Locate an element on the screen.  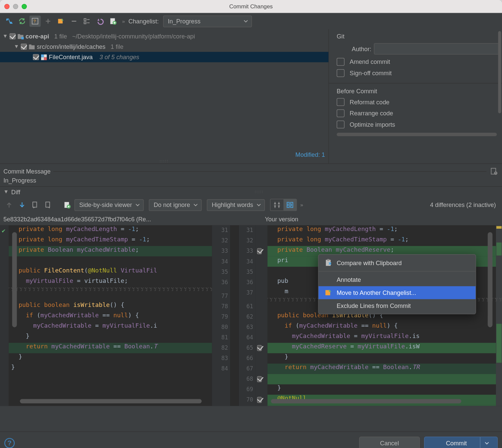
refresh-icon is located at coordinates (22, 21).